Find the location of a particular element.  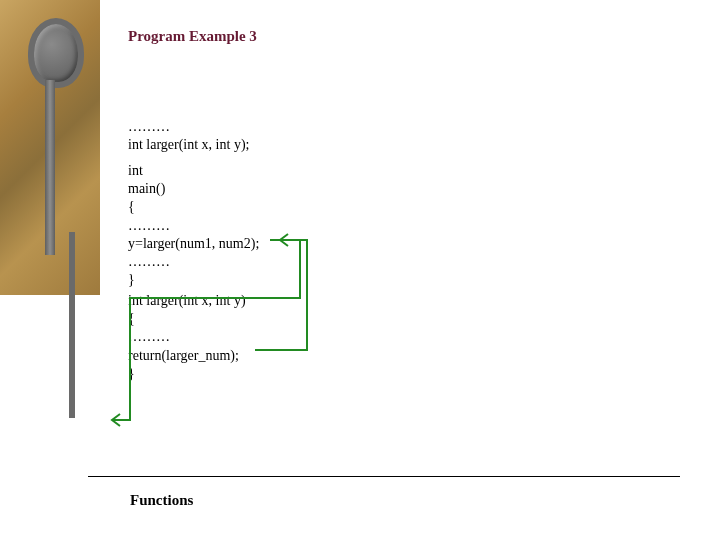

footer-divider is located at coordinates (384, 476).